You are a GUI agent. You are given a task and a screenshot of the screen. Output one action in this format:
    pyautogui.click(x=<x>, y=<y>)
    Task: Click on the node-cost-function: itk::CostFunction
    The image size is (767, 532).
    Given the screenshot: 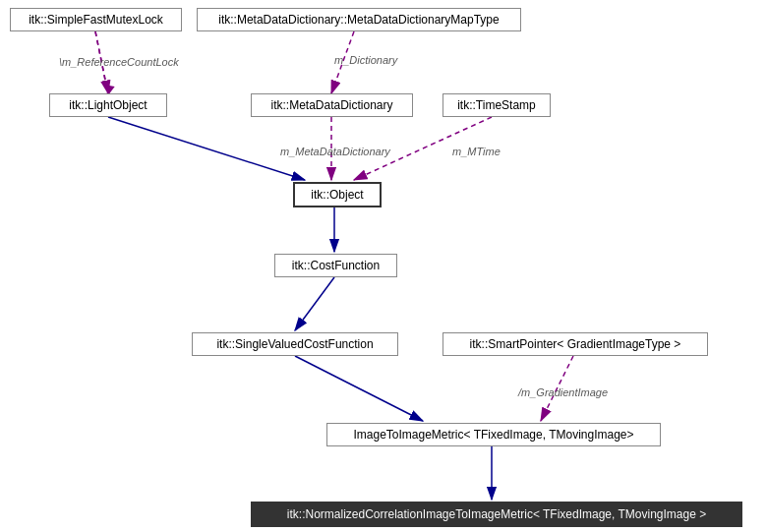 What is the action you would take?
    pyautogui.click(x=336, y=266)
    